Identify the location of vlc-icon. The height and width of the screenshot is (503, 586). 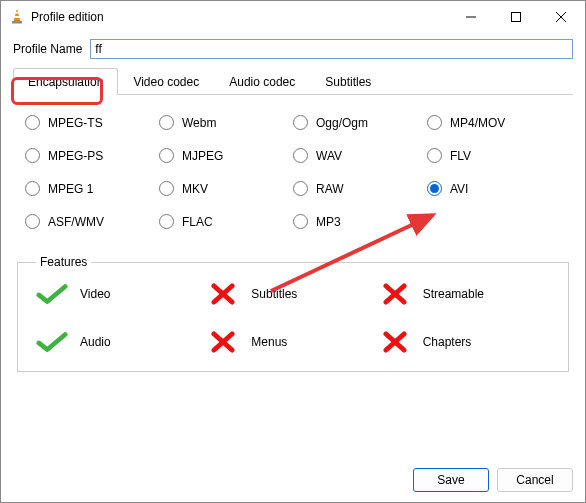
(17, 17).